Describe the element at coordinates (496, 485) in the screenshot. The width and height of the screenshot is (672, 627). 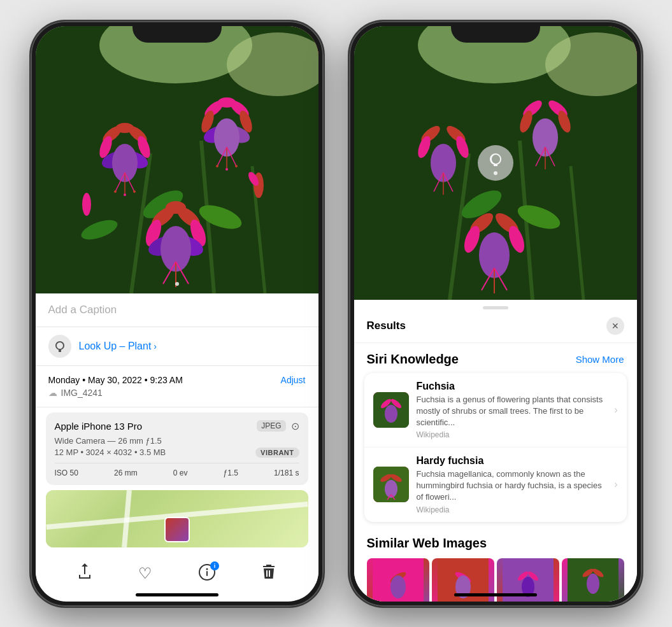
I see `knowledge-item-hardy: Hardy fuchsia Fuchsia magellanica, commo…` at that location.